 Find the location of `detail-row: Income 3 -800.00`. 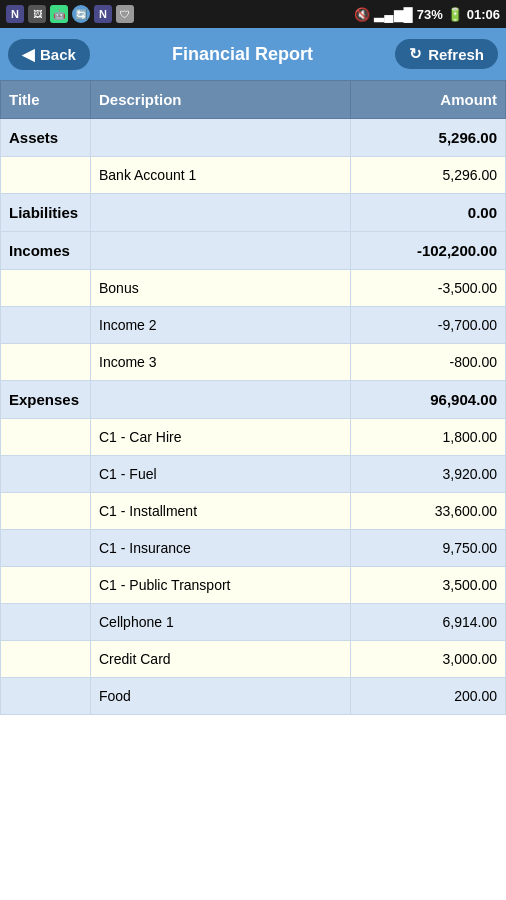

detail-row: Income 3 -800.00 is located at coordinates (254, 362).